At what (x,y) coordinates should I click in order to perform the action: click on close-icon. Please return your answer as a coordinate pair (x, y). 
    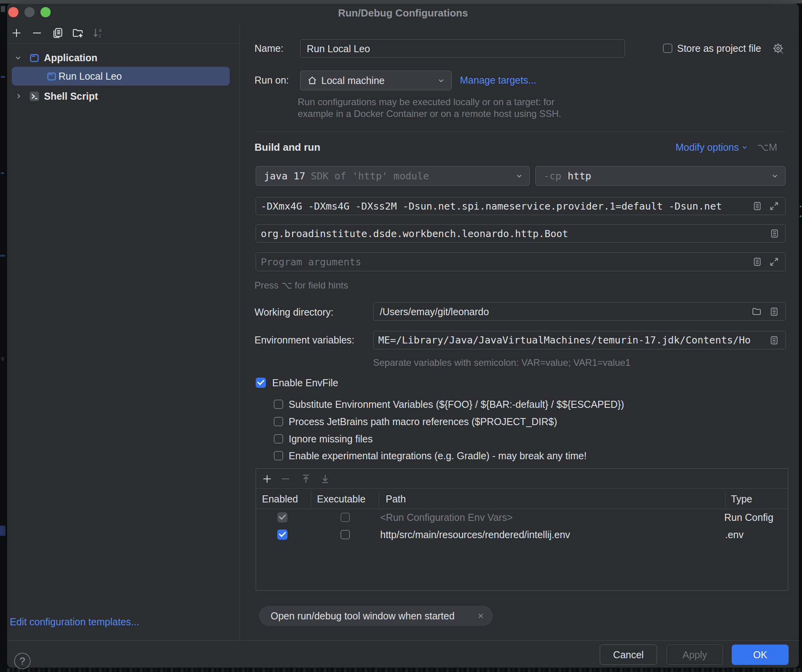
    Looking at the image, I should click on (481, 616).